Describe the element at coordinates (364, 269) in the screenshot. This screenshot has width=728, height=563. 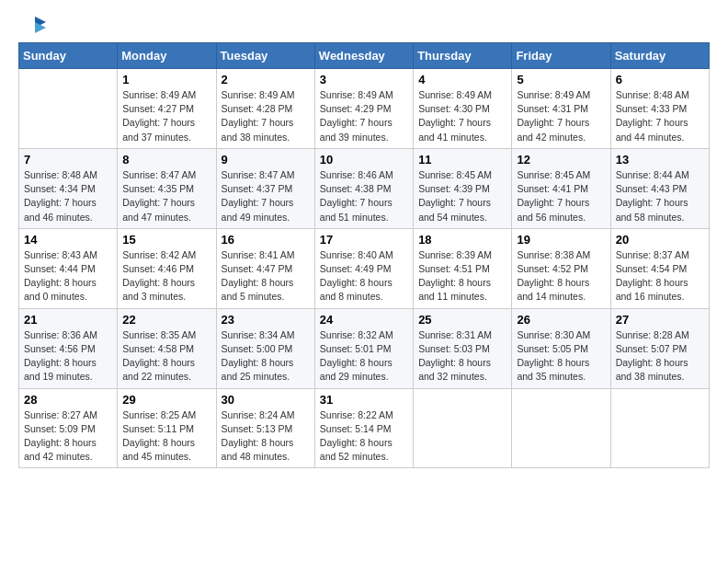
I see `calendar-week-row: 14 Sunrise: 8:43 AMSunset: 4:44 PMDaylig…` at that location.